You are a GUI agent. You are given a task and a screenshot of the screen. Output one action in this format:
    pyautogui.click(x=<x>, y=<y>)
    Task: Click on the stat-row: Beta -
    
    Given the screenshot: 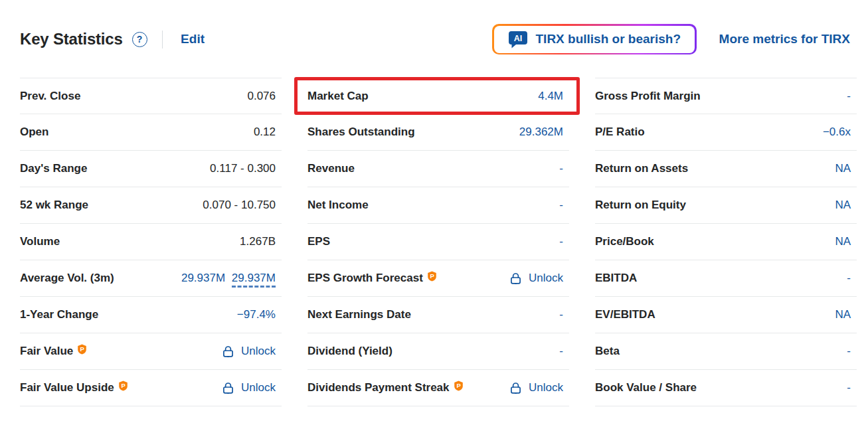 What is the action you would take?
    pyautogui.click(x=726, y=352)
    